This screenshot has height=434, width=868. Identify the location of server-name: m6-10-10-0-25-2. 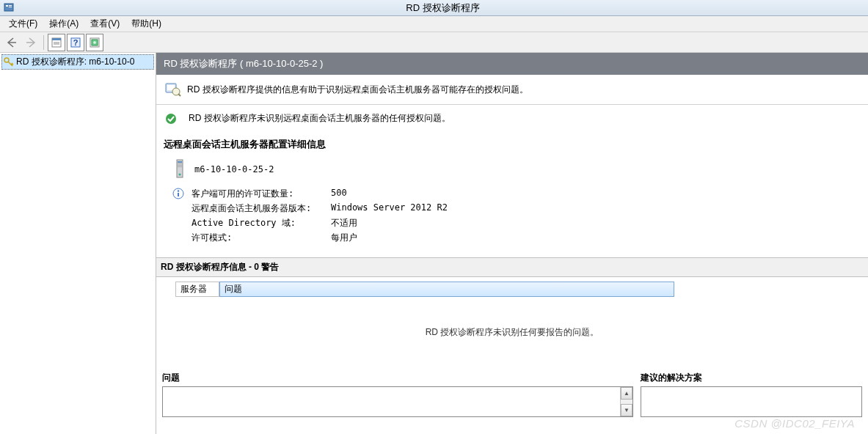
(234, 169).